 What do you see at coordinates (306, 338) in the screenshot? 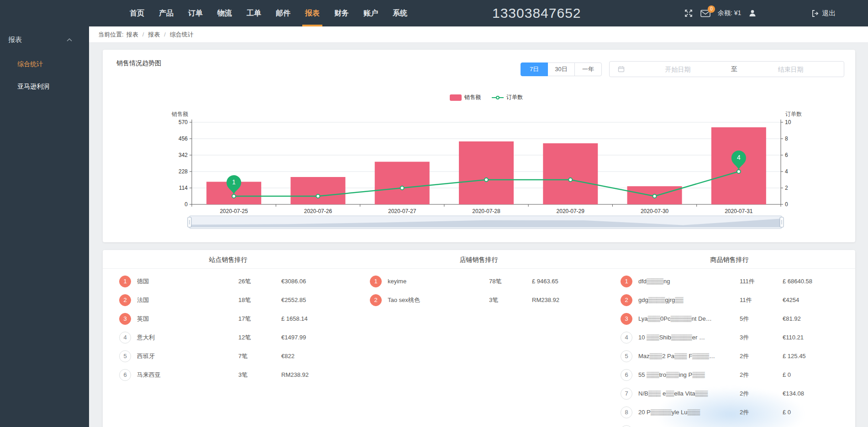
I see `rank-item-value: €1497.99` at bounding box center [306, 338].